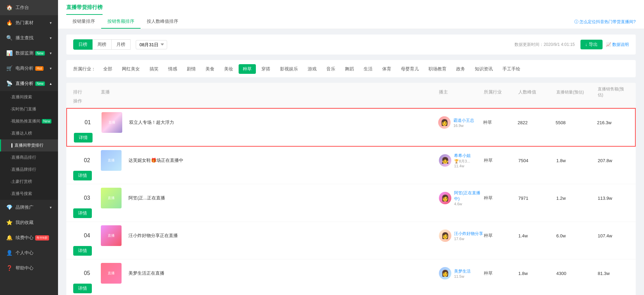 Image resolution: width=644 pixels, height=295 pixels. Describe the element at coordinates (25, 223) in the screenshot. I see `sidebar-item-label: 我的收藏` at that location.